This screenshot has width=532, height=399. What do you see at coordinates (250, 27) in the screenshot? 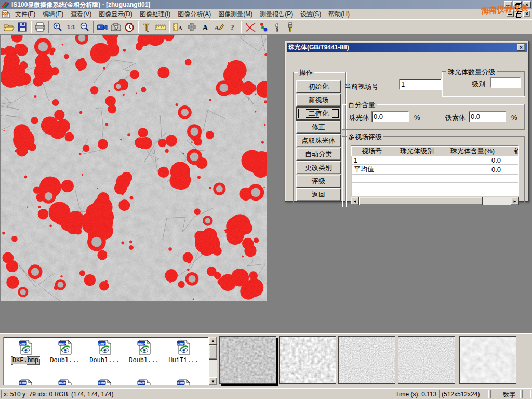
I see `curve-tool-button` at bounding box center [250, 27].